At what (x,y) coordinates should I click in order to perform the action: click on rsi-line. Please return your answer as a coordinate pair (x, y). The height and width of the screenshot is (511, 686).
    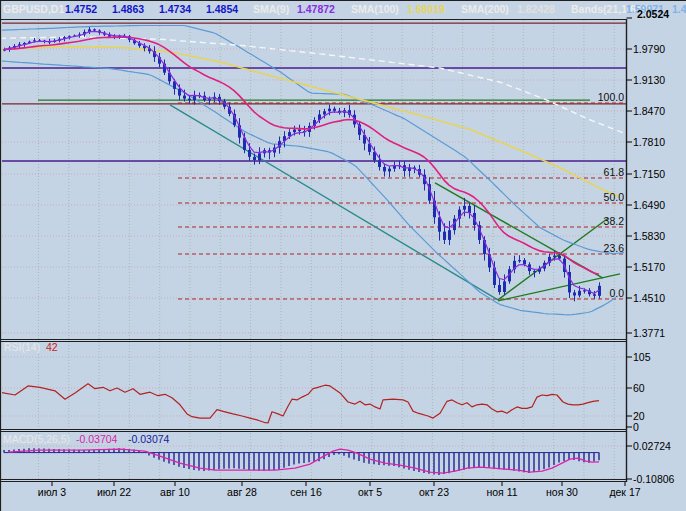
    Looking at the image, I should click on (300, 404).